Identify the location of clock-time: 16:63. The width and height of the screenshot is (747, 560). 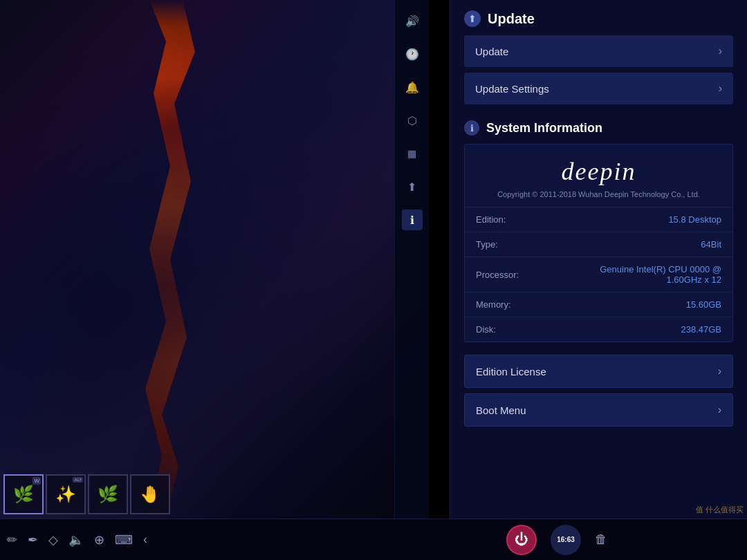
(566, 539).